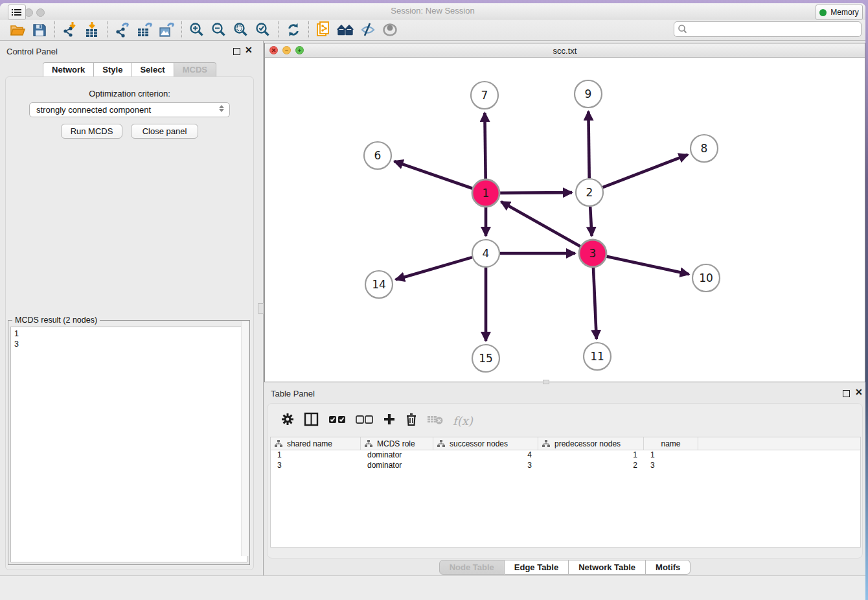  I want to click on network-overview-icon, so click(324, 30).